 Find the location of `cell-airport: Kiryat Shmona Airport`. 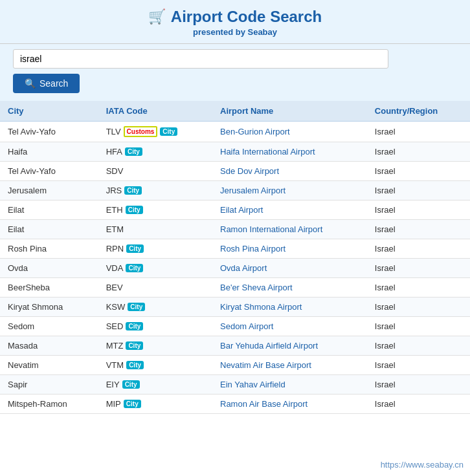

cell-airport: Kiryat Shmona Airport is located at coordinates (290, 307).